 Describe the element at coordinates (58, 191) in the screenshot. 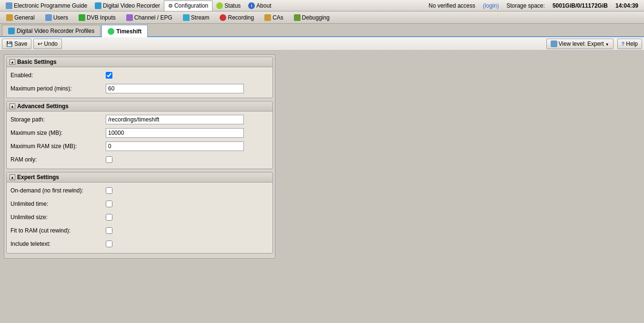

I see `on-demand-label: On-demand (no first rewind):` at that location.